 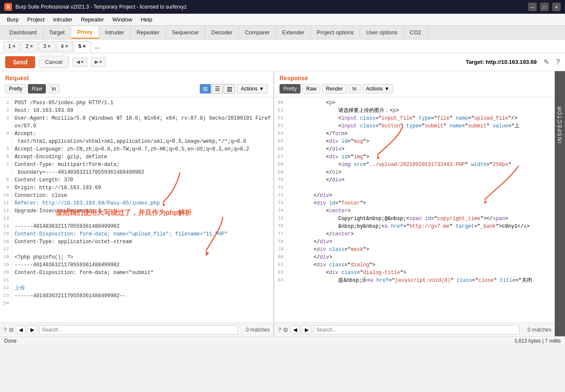 I want to click on tab-extender: Extender, so click(x=293, y=33).